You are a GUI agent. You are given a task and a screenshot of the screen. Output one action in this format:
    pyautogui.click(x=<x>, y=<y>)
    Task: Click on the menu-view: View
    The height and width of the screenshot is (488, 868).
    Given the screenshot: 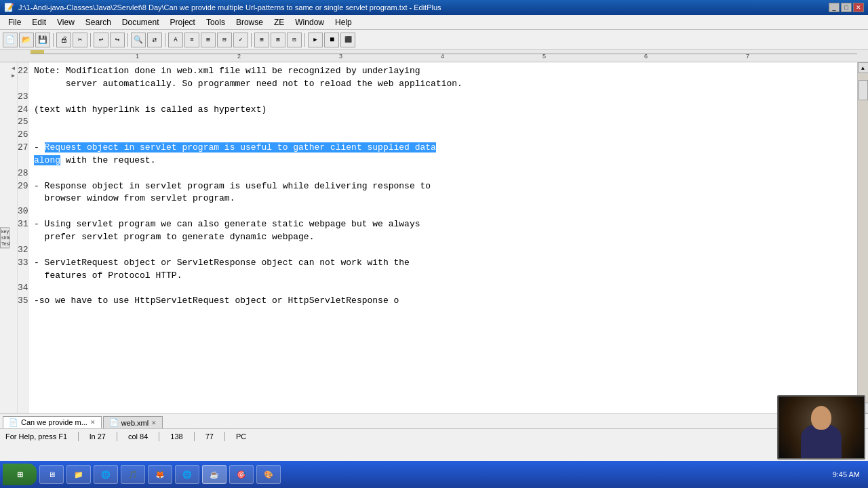 What is the action you would take?
    pyautogui.click(x=66, y=22)
    